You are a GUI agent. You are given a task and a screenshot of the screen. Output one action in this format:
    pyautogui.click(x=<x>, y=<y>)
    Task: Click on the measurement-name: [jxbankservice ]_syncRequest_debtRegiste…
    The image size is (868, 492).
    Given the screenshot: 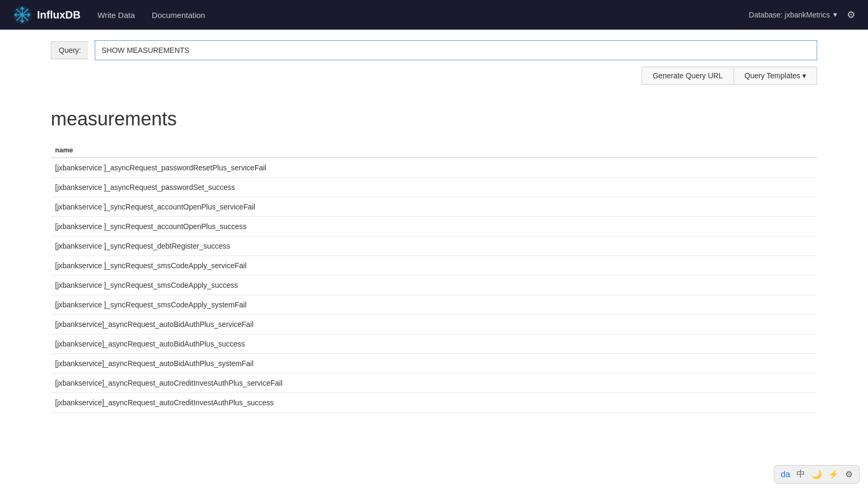 What is the action you would take?
    pyautogui.click(x=434, y=247)
    